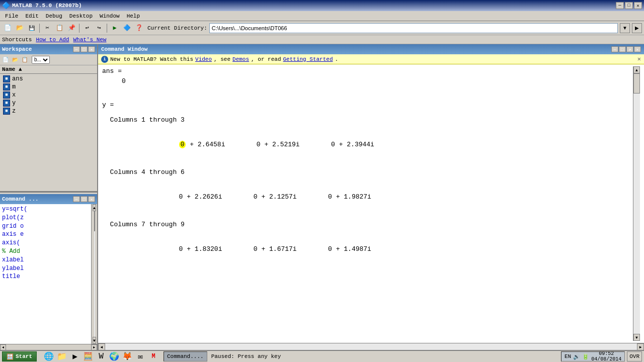 The image size is (644, 362). What do you see at coordinates (139, 28) in the screenshot?
I see `toolbar-help: ❓` at bounding box center [139, 28].